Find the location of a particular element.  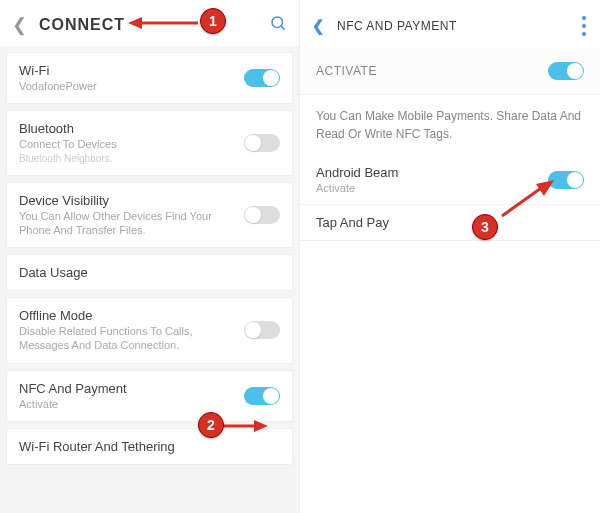

beam-title: Android Beam is located at coordinates (357, 172).